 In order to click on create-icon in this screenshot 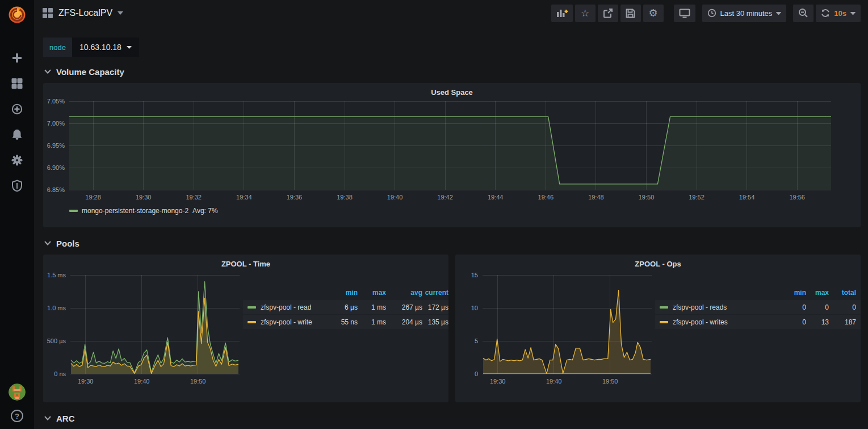, I will do `click(17, 58)`.